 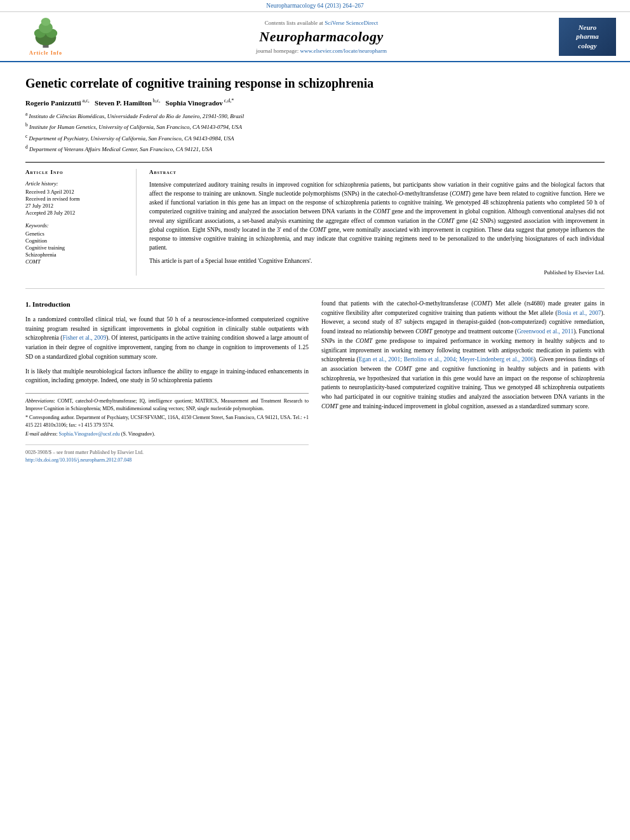 I want to click on elsevier-logo-area: Article Info, so click(x=46, y=37).